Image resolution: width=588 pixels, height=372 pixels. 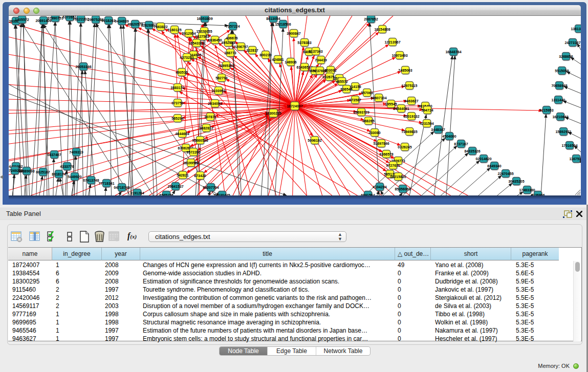 What do you see at coordinates (401, 108) in the screenshot?
I see `svg-text: 04544091` at bounding box center [401, 108].